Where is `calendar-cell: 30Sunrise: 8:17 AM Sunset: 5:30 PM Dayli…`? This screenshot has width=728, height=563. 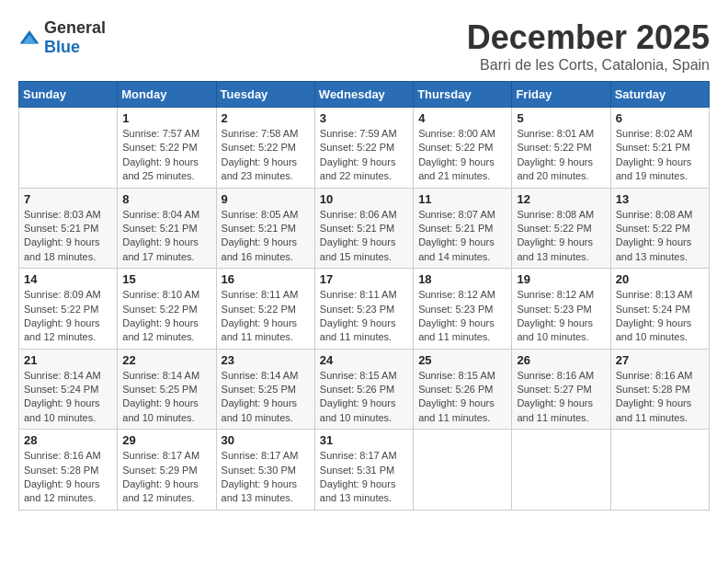 calendar-cell: 30Sunrise: 8:17 AM Sunset: 5:30 PM Dayli… is located at coordinates (265, 470).